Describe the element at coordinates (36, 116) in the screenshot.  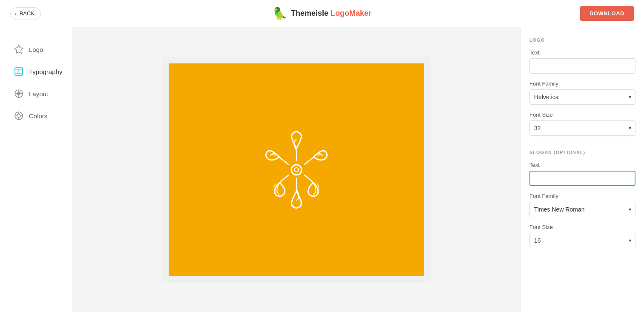
I see `sidebar-item-colors: Colors` at that location.